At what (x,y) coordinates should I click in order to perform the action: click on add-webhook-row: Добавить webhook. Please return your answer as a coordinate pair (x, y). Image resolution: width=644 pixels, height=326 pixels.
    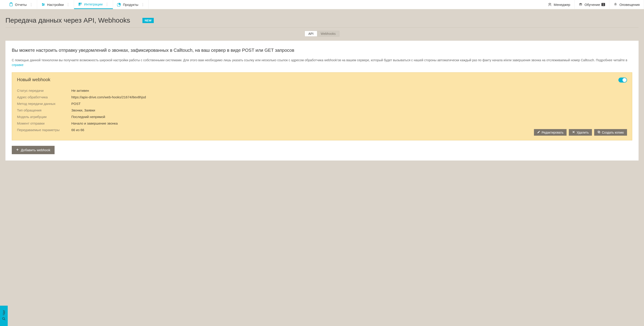
    Looking at the image, I should click on (322, 150).